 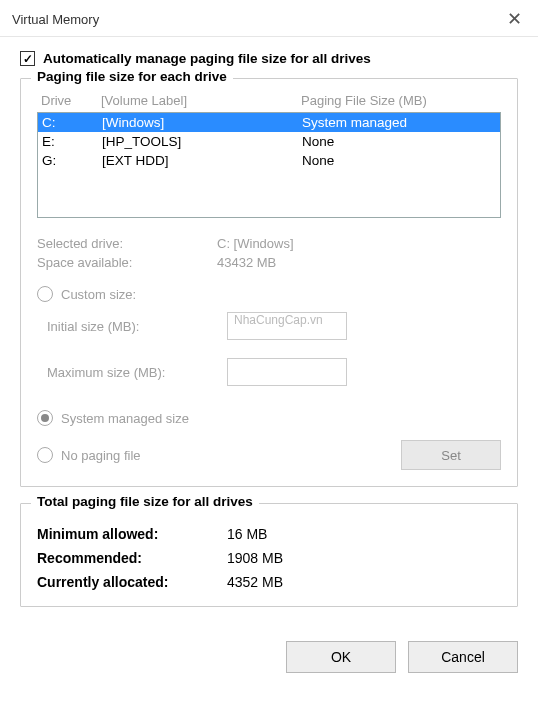 What do you see at coordinates (269, 294) in the screenshot?
I see `custom-size-radio: Custom size:` at bounding box center [269, 294].